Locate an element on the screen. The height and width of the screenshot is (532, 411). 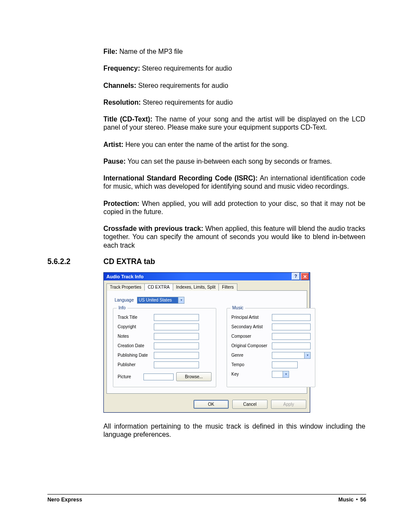
secondary-artist-input is located at coordinates (291, 327).